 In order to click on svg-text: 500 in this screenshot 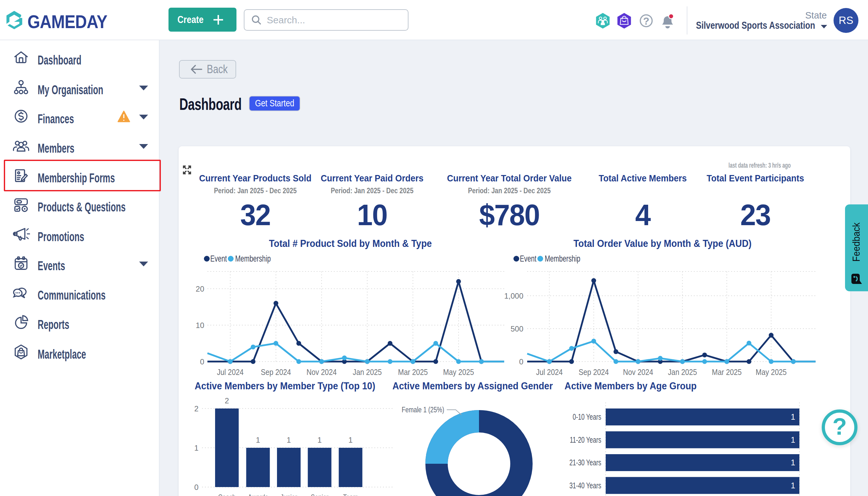, I will do `click(517, 329)`.